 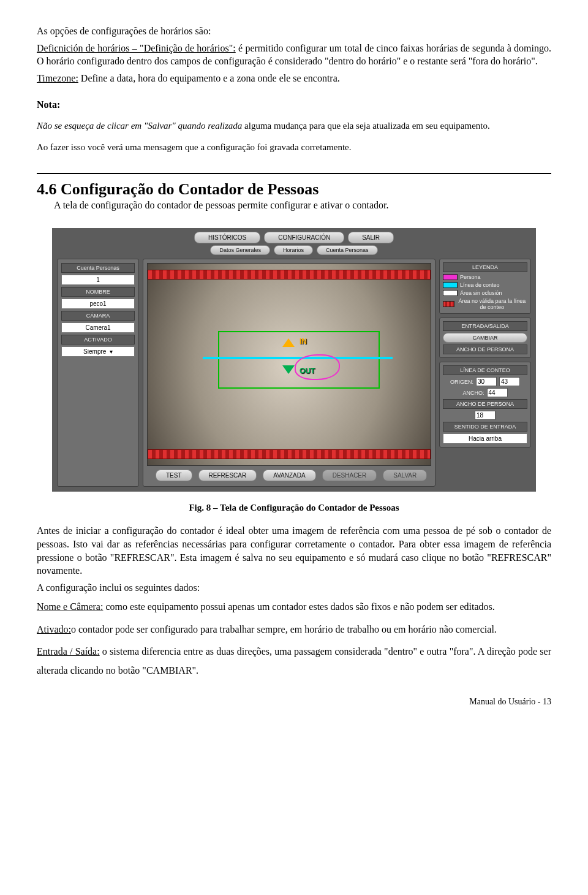 I want to click on in-arrow-icon, so click(x=288, y=343).